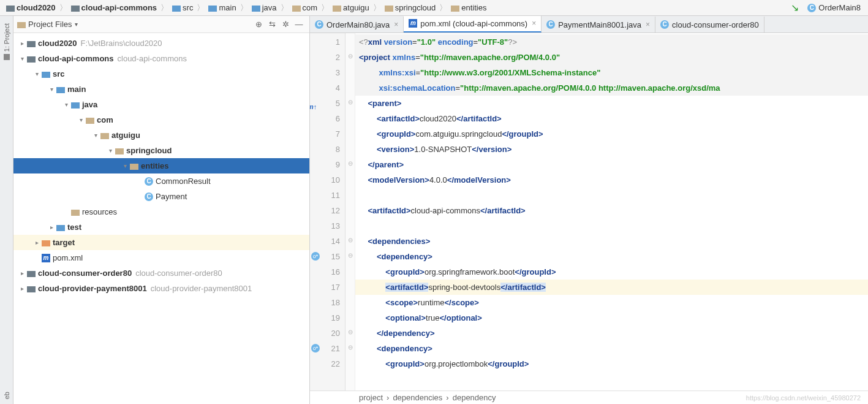  Describe the element at coordinates (598, 25) in the screenshot. I see `editor-tab: CPaymentMain8001.java×` at that location.